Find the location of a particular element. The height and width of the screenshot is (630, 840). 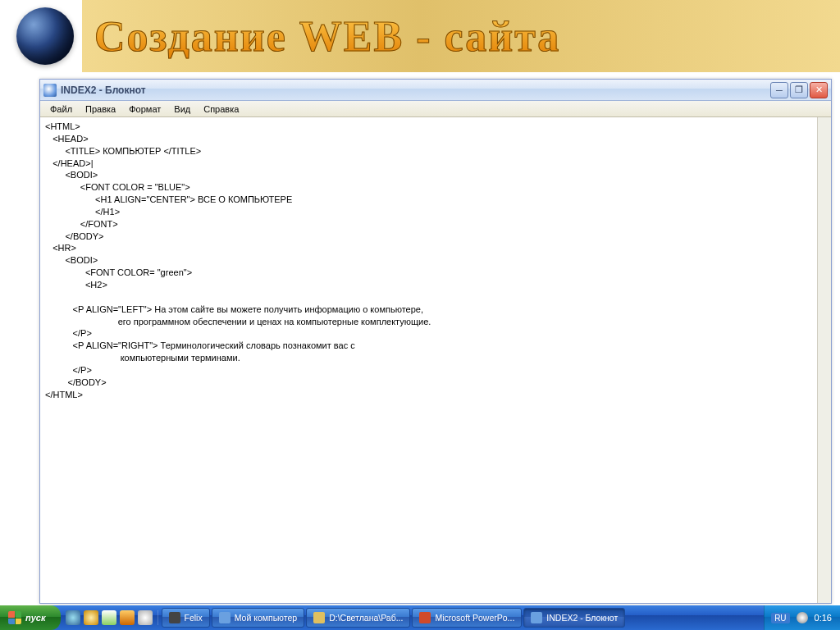

menu-bar: Файл Правка Формат Вид Справка is located at coordinates (436, 109).